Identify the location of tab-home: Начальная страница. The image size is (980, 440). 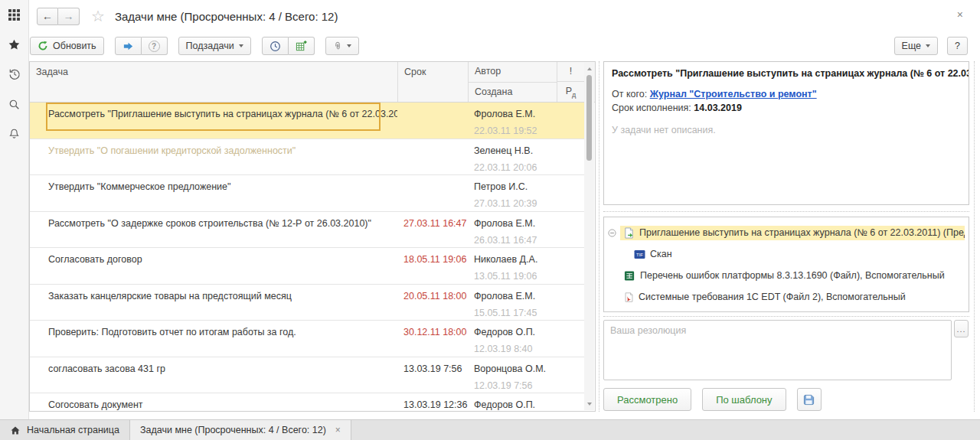
(65, 430).